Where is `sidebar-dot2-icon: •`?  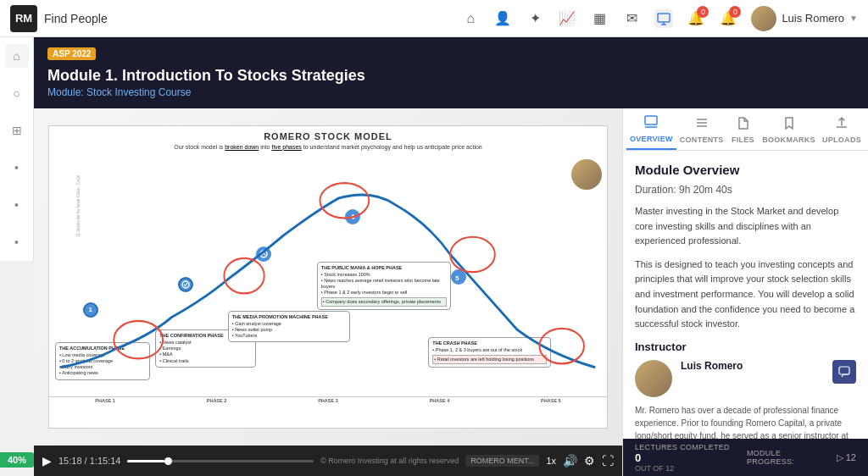
sidebar-dot2-icon: • is located at coordinates (17, 205).